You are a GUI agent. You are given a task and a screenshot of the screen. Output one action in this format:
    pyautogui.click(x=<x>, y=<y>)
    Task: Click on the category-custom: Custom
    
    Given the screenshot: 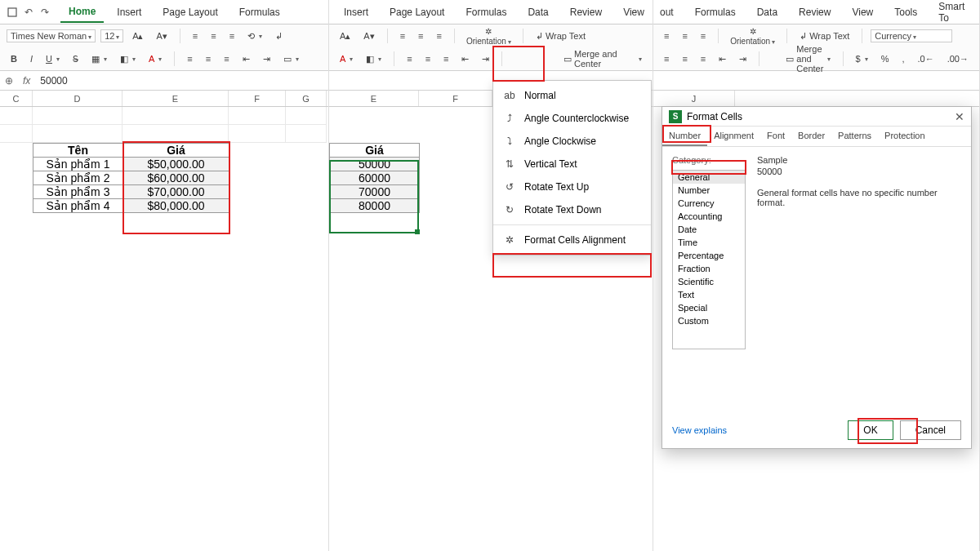 What is the action you would take?
    pyautogui.click(x=709, y=321)
    